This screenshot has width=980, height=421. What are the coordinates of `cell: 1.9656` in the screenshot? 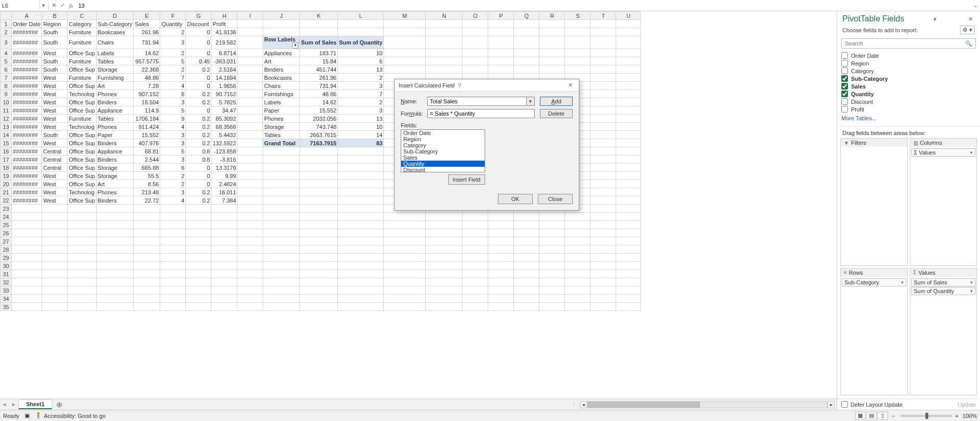 It's located at (224, 86).